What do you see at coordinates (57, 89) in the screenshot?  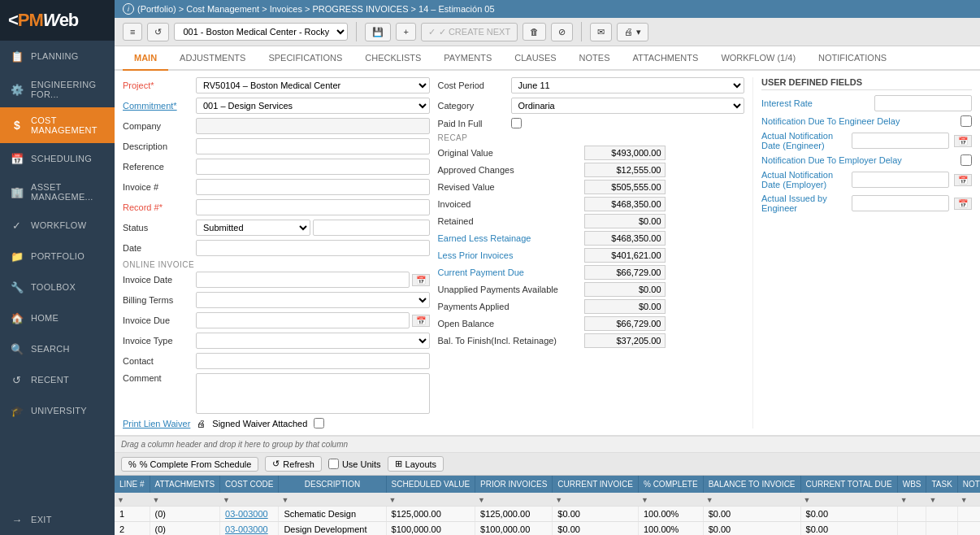 I see `sidebar-item-engineering: ⚙️ ENGINEERING FOR...` at bounding box center [57, 89].